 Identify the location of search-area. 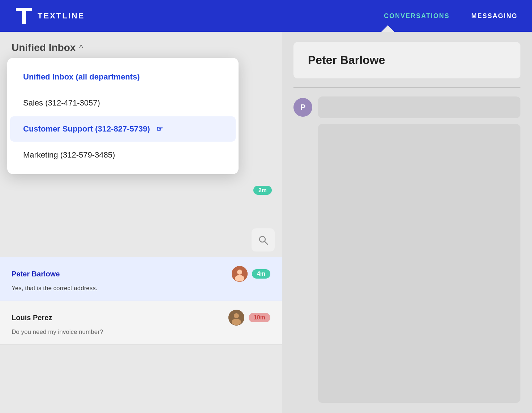
(141, 240).